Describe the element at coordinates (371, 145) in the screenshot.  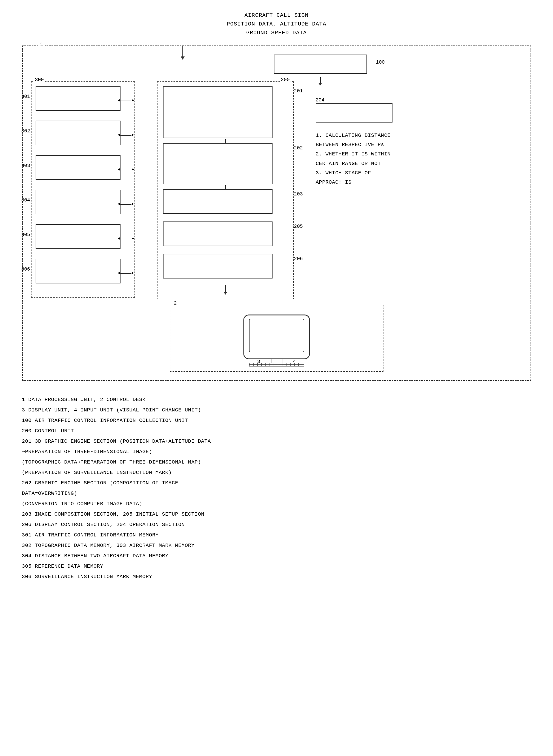
I see `annotation-line2: BETWEEN RESPECTIVE Ps` at that location.